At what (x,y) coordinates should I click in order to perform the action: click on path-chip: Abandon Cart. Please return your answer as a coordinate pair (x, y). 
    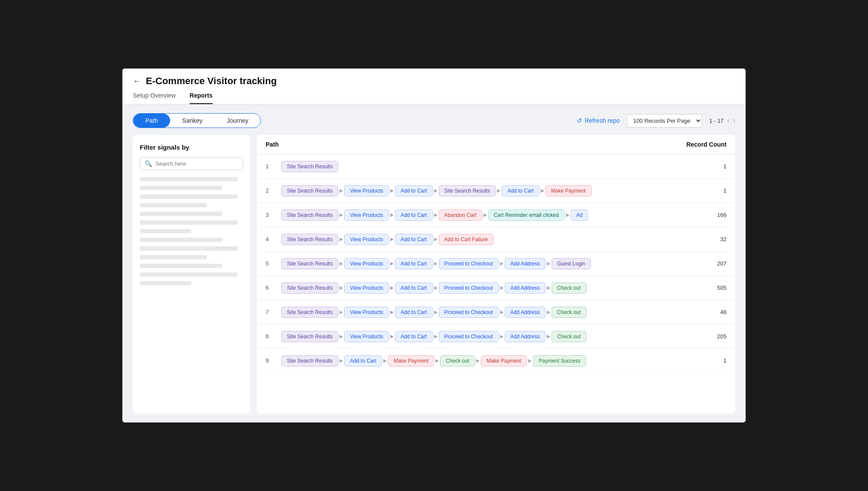
    Looking at the image, I should click on (460, 215).